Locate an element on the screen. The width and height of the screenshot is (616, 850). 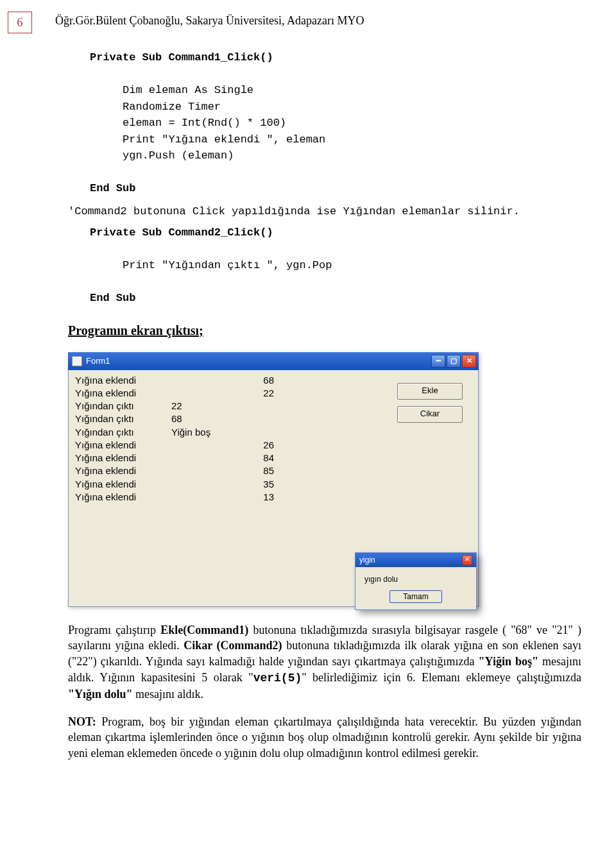
paragraph-1: Programı çalıştırıp Ekle(Command1) buton… is located at coordinates (325, 662).